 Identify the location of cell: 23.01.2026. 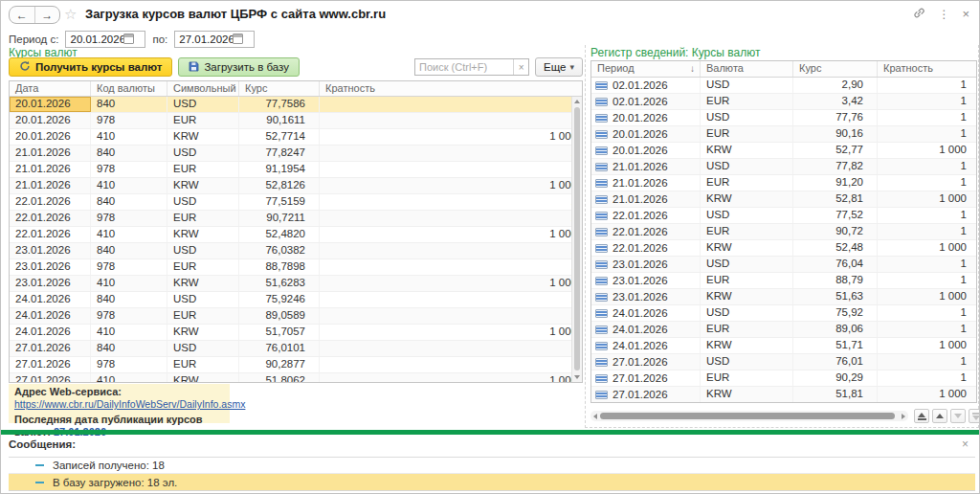
(50, 283).